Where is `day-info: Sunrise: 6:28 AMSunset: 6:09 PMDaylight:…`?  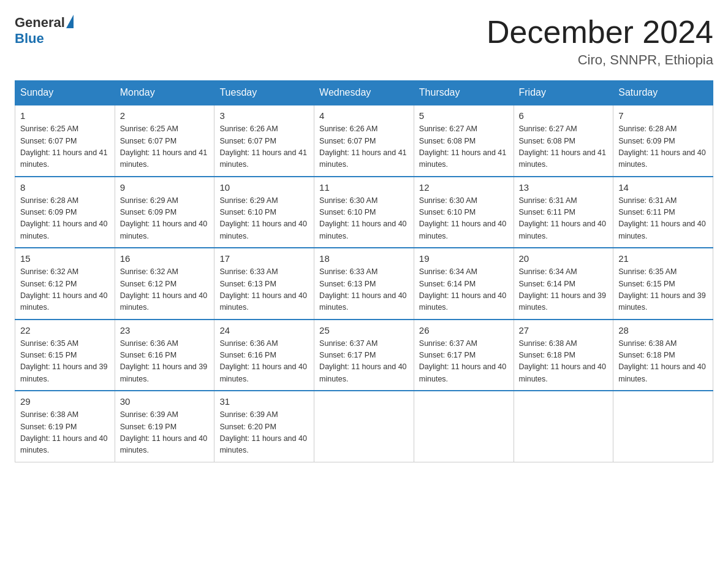 day-info: Sunrise: 6:28 AMSunset: 6:09 PMDaylight:… is located at coordinates (65, 219).